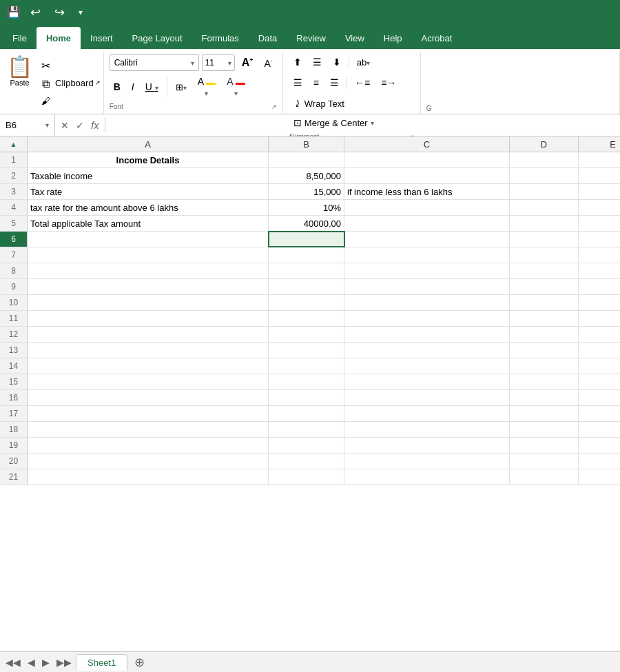 The width and height of the screenshot is (620, 672). I want to click on cell-e14, so click(599, 366).